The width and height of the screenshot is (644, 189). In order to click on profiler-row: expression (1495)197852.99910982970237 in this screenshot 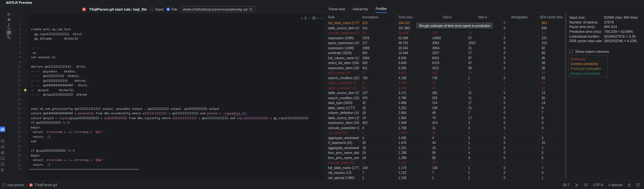, I will do `click(445, 39)`.